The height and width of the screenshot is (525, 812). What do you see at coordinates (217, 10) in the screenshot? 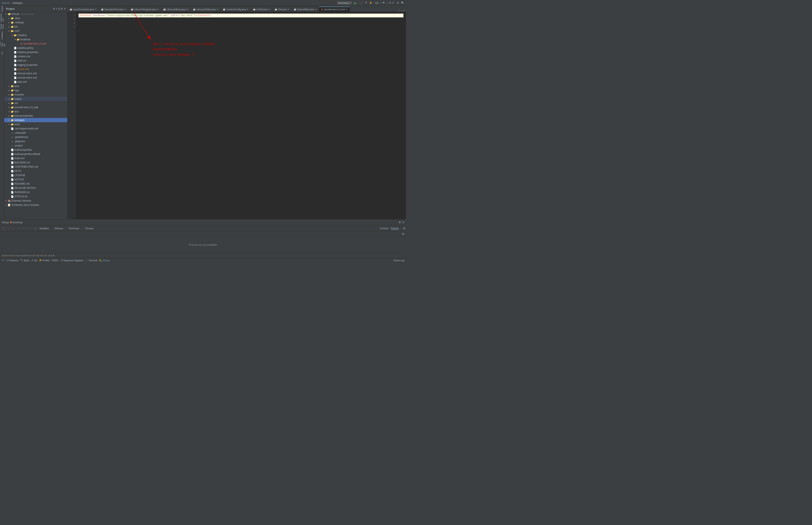
I see `tab-close-lifecycle-state: ✕` at bounding box center [217, 10].